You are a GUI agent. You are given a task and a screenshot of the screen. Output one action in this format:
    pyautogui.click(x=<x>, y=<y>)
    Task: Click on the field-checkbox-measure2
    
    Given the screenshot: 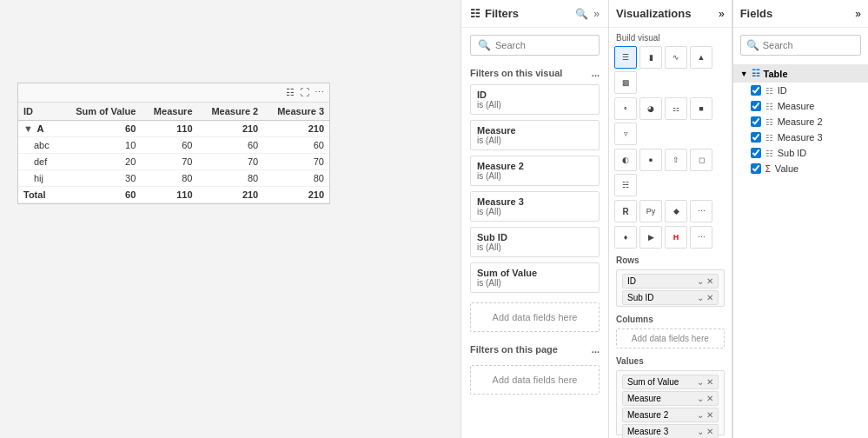 What is the action you would take?
    pyautogui.click(x=756, y=122)
    